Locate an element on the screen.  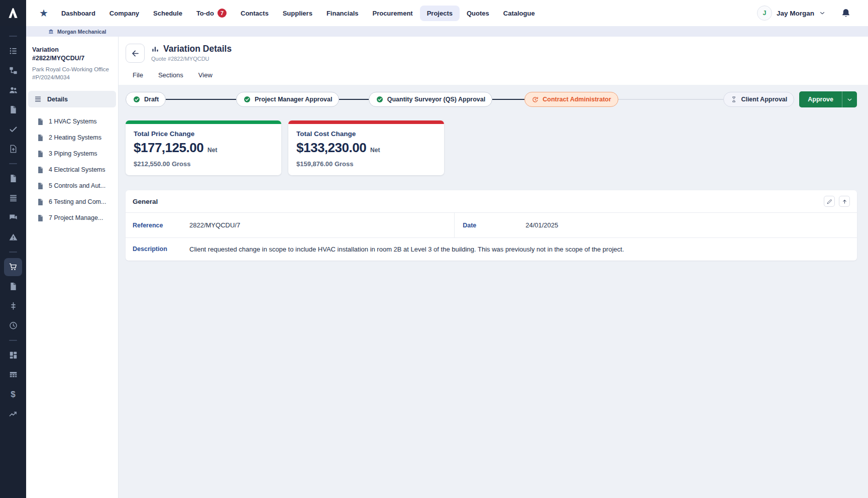
chat-icon is located at coordinates (13, 218).